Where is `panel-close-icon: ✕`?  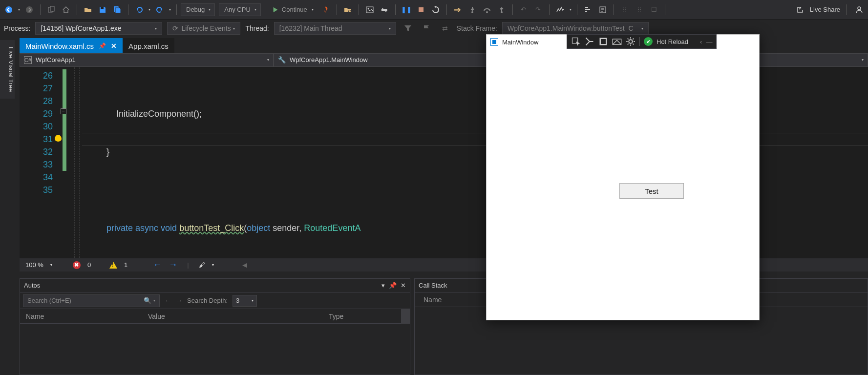
panel-close-icon: ✕ is located at coordinates (403, 285).